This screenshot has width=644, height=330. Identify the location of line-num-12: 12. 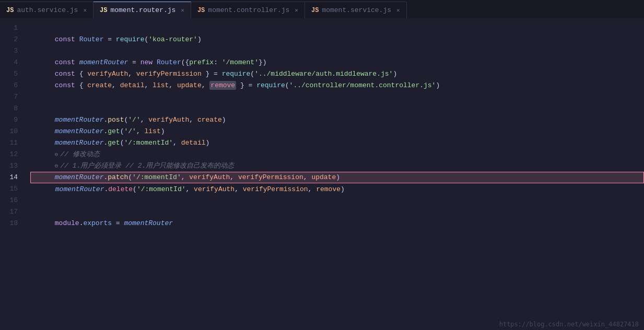
(9, 155).